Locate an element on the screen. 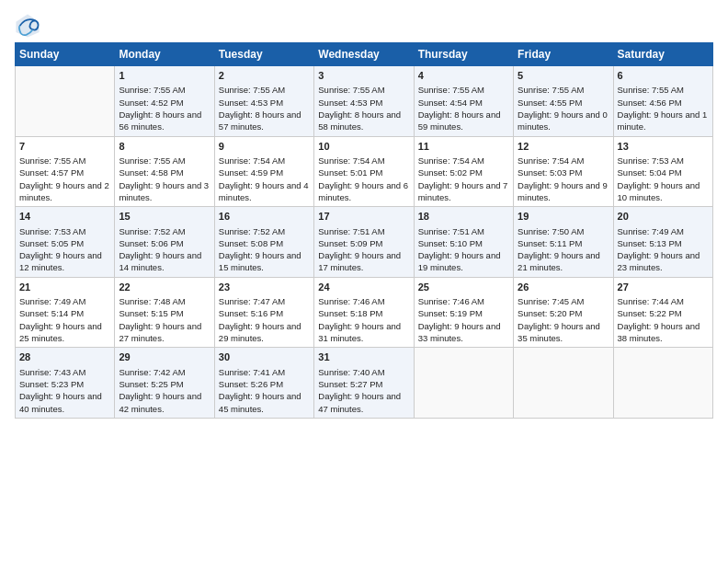 The image size is (728, 563). sunset-text: Sunset: 5:09 PM is located at coordinates (350, 243).